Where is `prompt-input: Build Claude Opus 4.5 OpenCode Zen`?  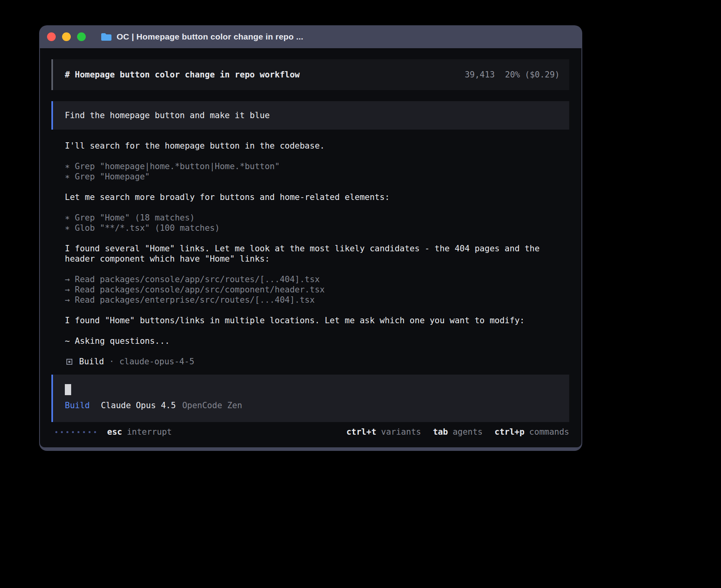
prompt-input: Build Claude Opus 4.5 OpenCode Zen is located at coordinates (310, 398).